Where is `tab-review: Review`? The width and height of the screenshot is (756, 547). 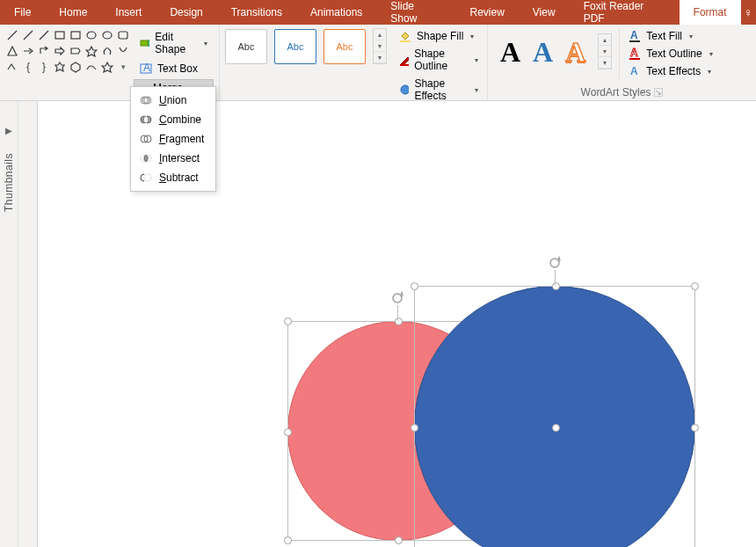
tab-review: Review is located at coordinates (487, 12).